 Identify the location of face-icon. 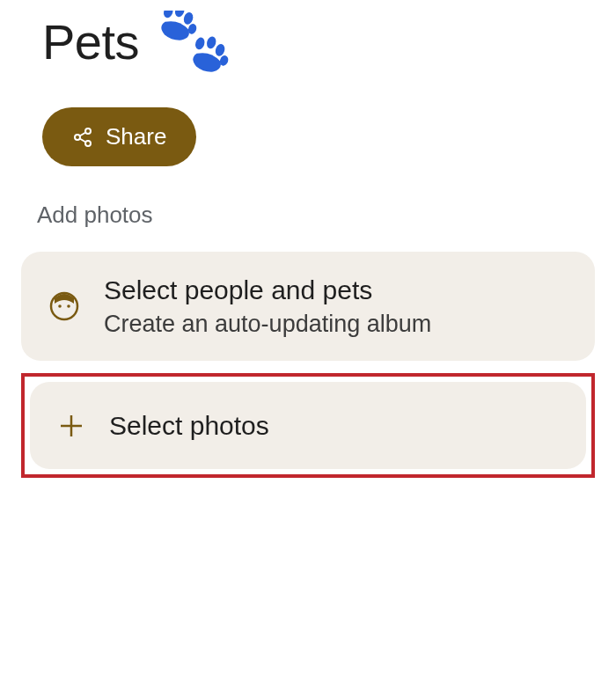
(64, 306).